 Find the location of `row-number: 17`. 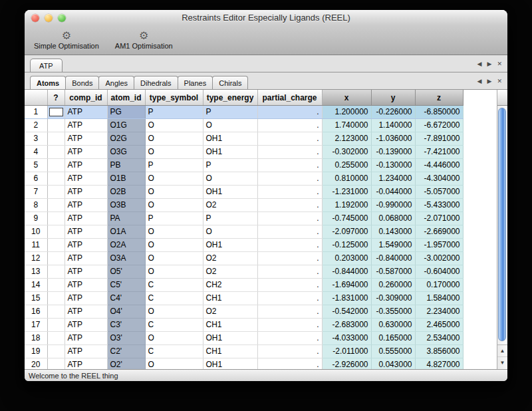

row-number: 17 is located at coordinates (36, 325).